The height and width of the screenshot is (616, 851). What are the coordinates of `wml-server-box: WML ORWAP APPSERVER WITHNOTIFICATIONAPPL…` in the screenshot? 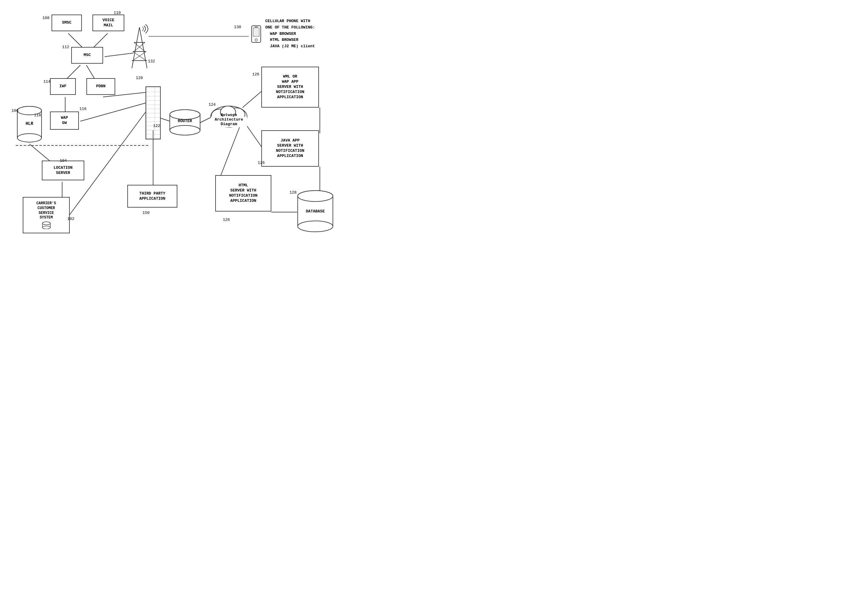 It's located at (290, 87).